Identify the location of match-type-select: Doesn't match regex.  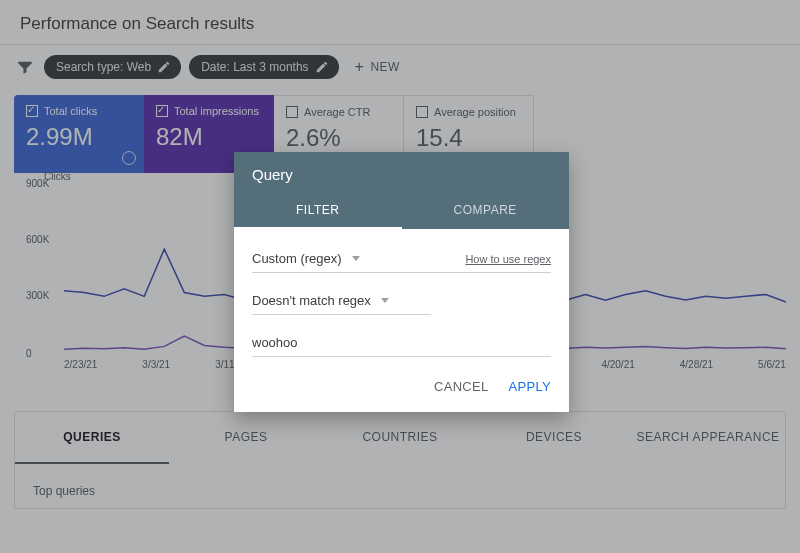
(320, 300).